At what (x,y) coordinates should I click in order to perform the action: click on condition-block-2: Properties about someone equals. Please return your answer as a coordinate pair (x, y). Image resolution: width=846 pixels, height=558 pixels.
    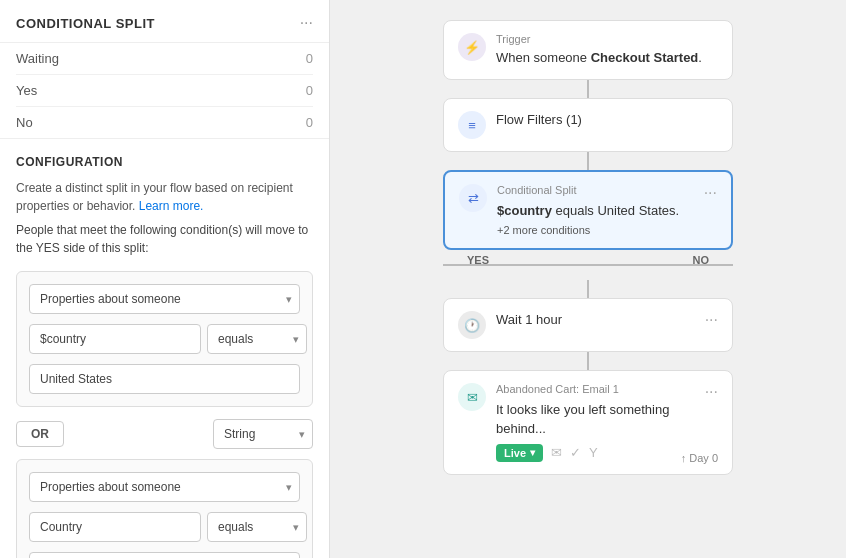
    Looking at the image, I should click on (164, 508).